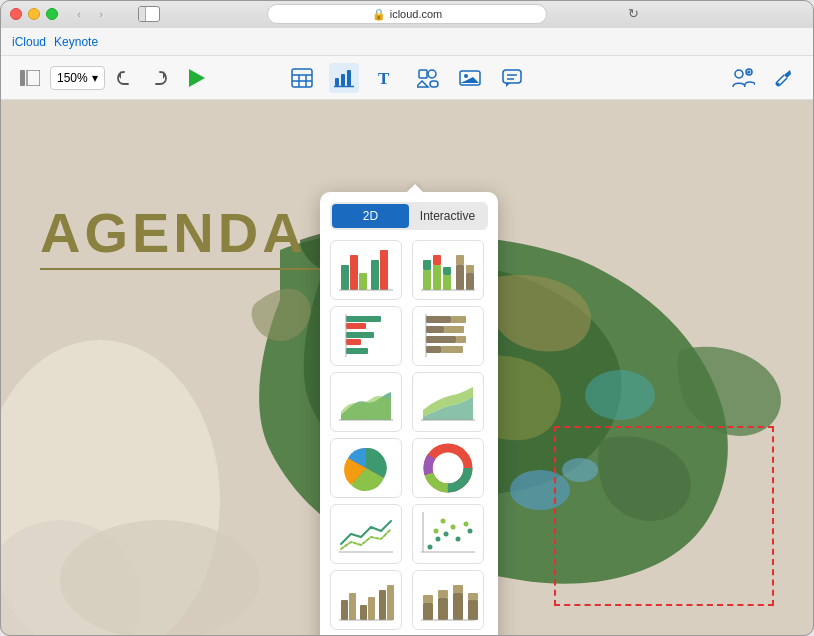 Image resolution: width=814 pixels, height=636 pixels. Describe the element at coordinates (197, 78) in the screenshot. I see `play-button` at that location.